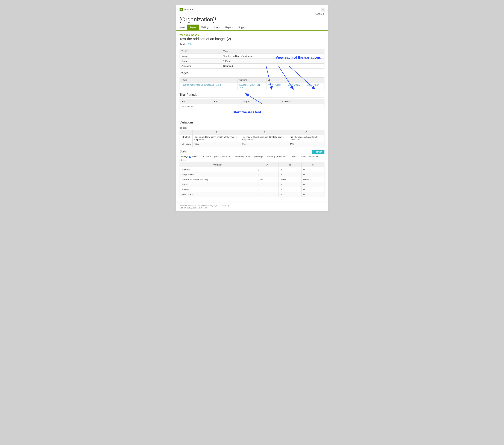 The height and width of the screenshot is (445, 504). Describe the element at coordinates (258, 85) in the screenshot. I see `edit-link-options: Edit` at that location.